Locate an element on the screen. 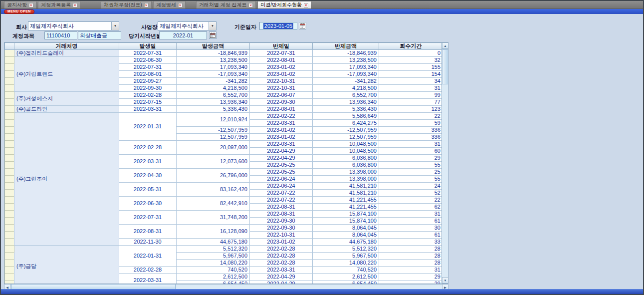 Image resolution: width=644 pixels, height=295 pixels. occur-date-cell: 2022-06-30 is located at coordinates (148, 60).